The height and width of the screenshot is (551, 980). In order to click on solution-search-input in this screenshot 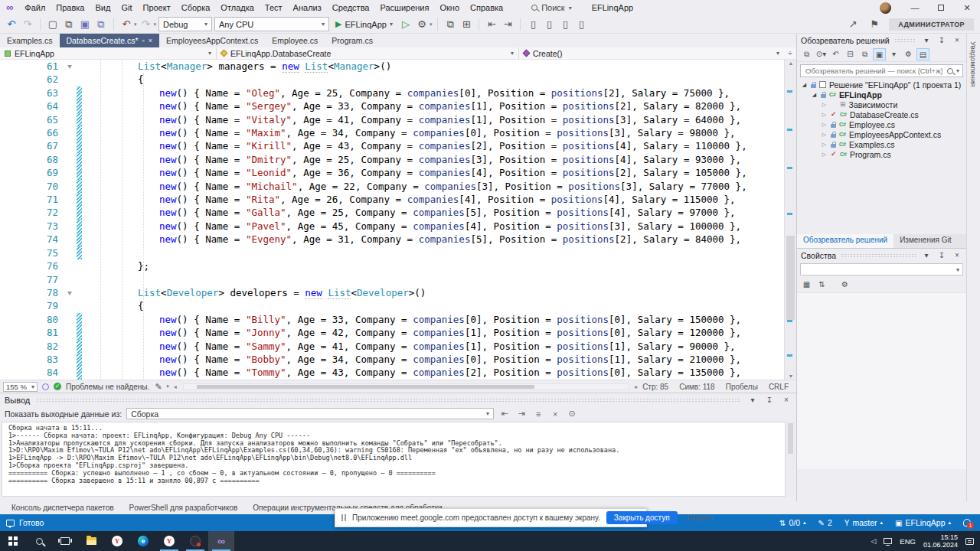, I will do `click(874, 70)`.